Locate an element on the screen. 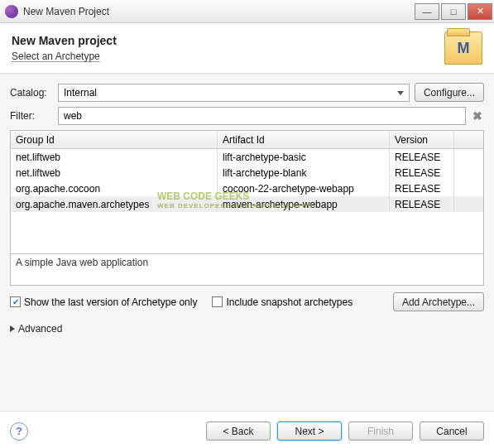 This screenshot has height=448, width=494. col-group-id: Group Id is located at coordinates (114, 139).